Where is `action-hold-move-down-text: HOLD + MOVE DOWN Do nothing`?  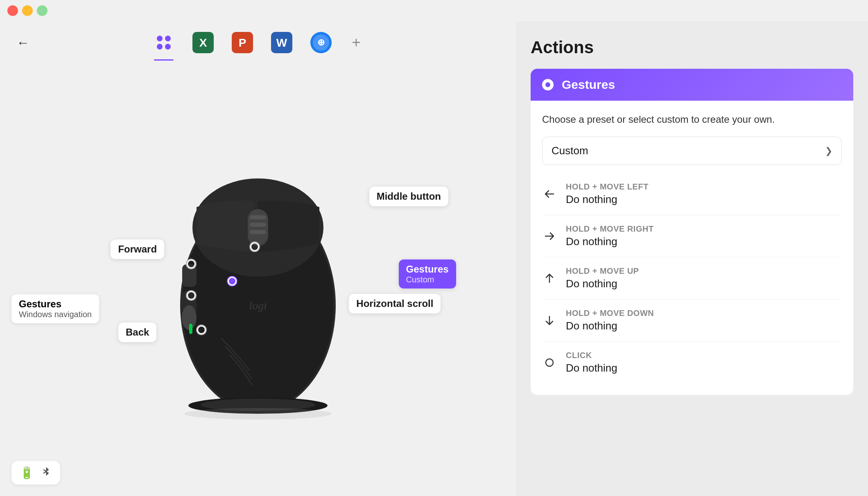
action-hold-move-down-text: HOLD + MOVE DOWN Do nothing is located at coordinates (610, 320).